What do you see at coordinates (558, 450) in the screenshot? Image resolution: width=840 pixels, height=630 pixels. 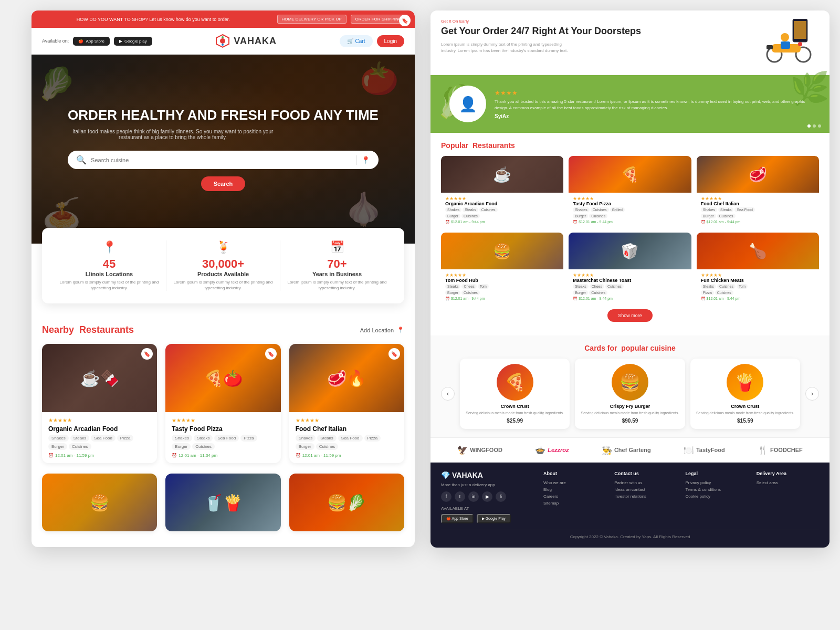 I see `lezzroz-label: Lezzroz` at bounding box center [558, 450].